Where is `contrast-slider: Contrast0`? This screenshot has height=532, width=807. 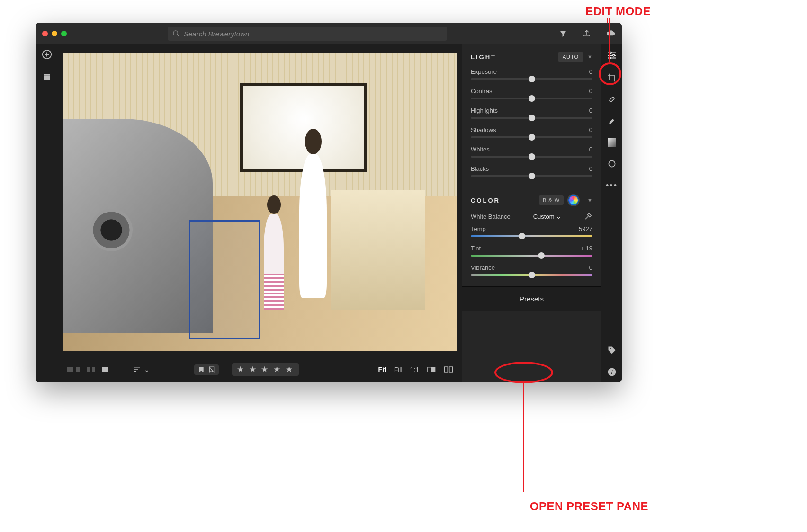 contrast-slider: Contrast0 is located at coordinates (531, 94).